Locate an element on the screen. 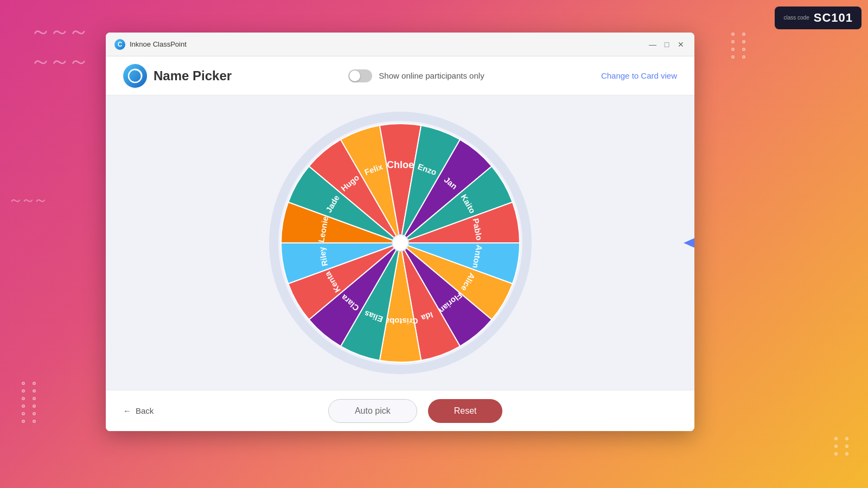 This screenshot has height=488, width=868. bg-squiggle-mid: ～～～ is located at coordinates (27, 200).